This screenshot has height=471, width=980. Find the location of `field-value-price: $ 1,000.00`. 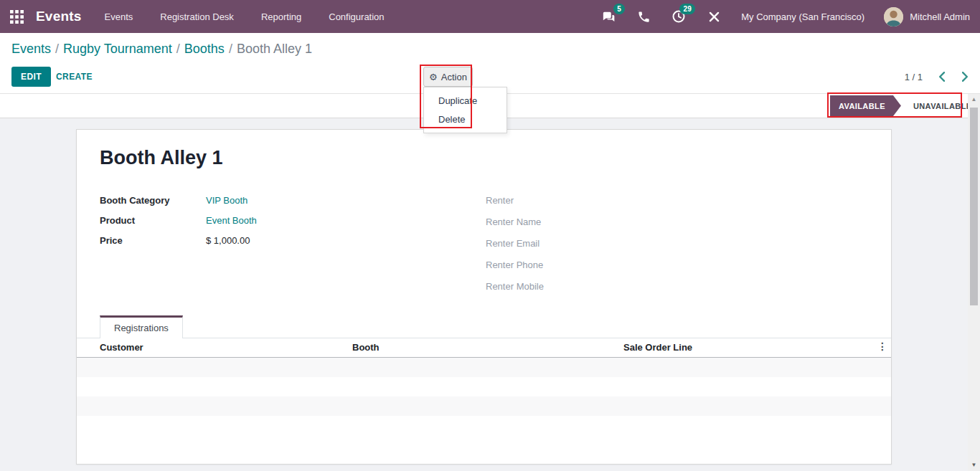

field-value-price: $ 1,000.00 is located at coordinates (228, 241).